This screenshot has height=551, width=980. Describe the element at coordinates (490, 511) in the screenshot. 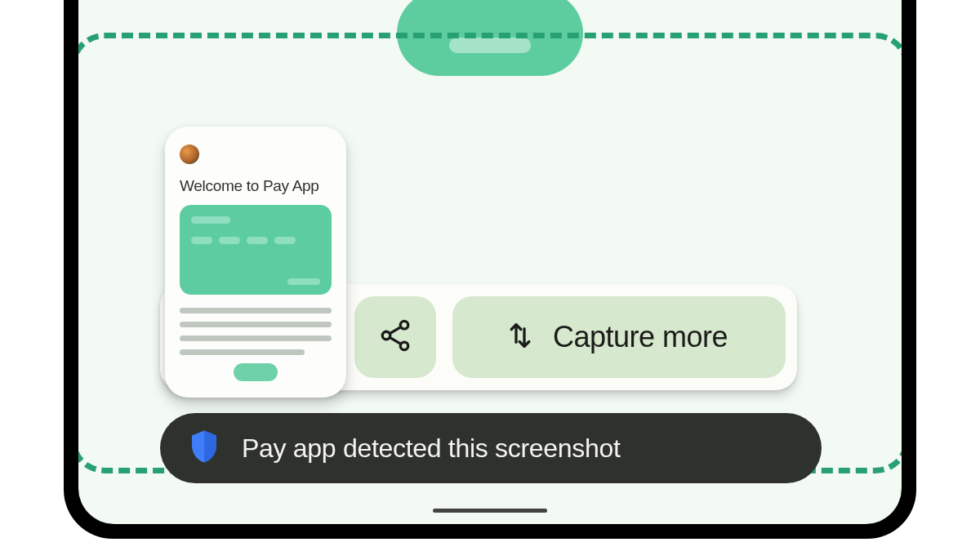

I see `navigation-handle` at that location.